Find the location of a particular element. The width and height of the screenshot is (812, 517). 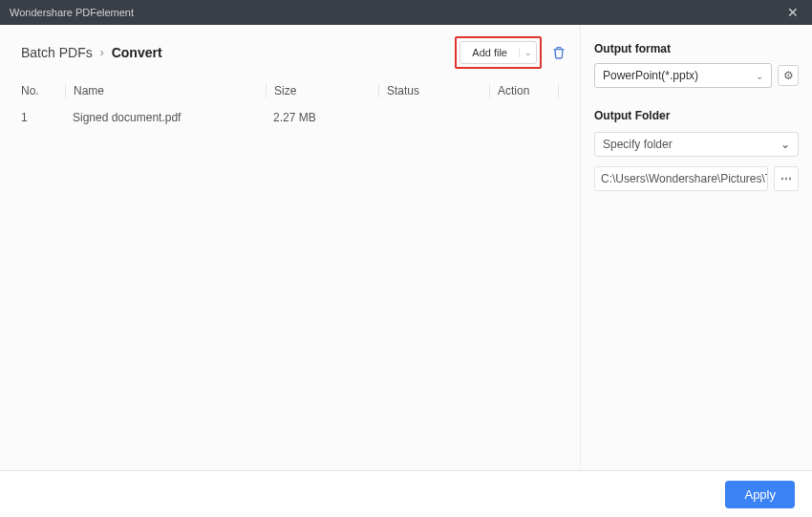

output-folder-value: Specify folder is located at coordinates (638, 144).